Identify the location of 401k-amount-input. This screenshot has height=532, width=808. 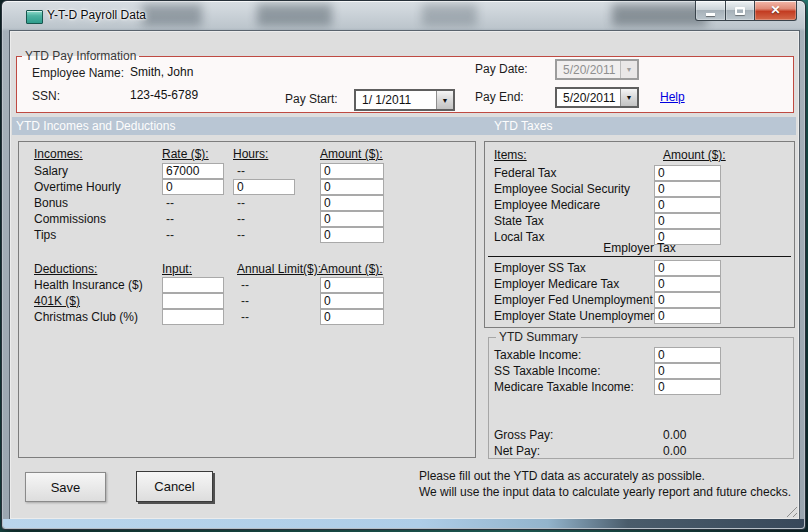
(352, 301).